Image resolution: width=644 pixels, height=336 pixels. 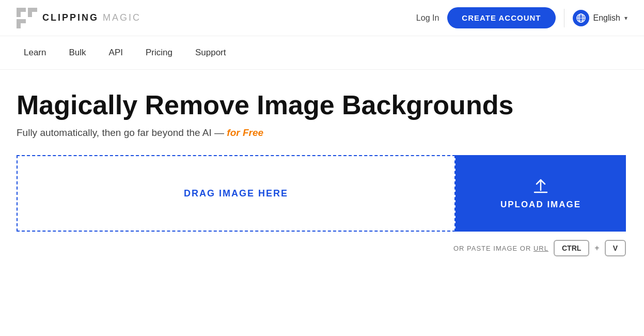 What do you see at coordinates (322, 105) in the screenshot?
I see `page-headline: Magically Remove Image Backgrounds` at bounding box center [322, 105].